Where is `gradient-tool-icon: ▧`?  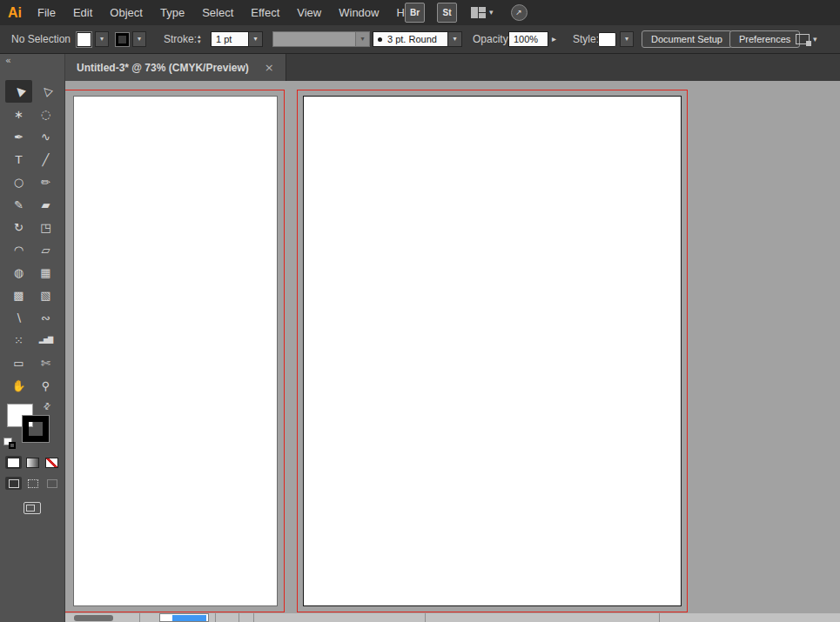 gradient-tool-icon: ▧ is located at coordinates (45, 296).